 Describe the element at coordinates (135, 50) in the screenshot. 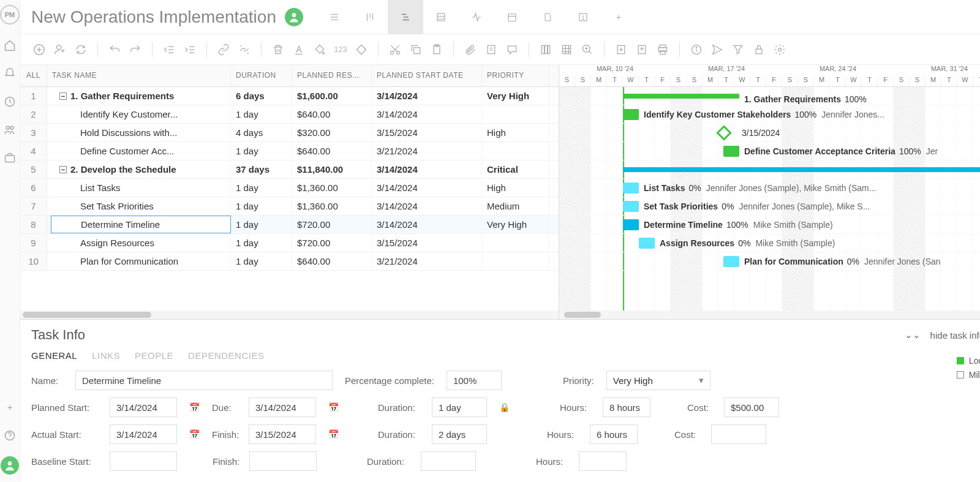

I see `redo-icon` at that location.